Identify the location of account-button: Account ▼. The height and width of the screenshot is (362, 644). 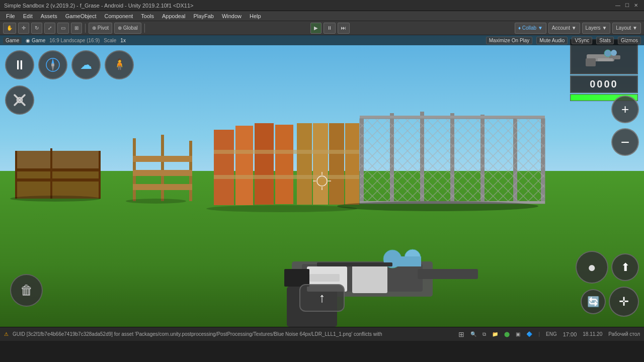
(565, 28).